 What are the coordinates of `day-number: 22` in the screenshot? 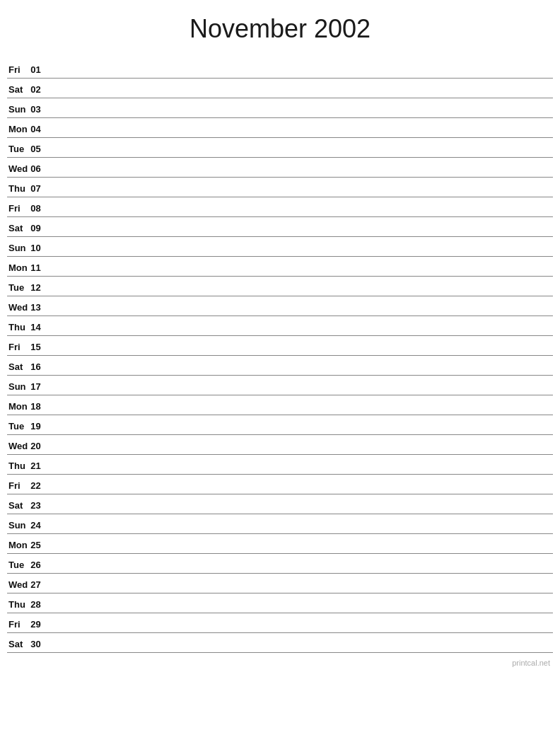 It's located at (35, 484).